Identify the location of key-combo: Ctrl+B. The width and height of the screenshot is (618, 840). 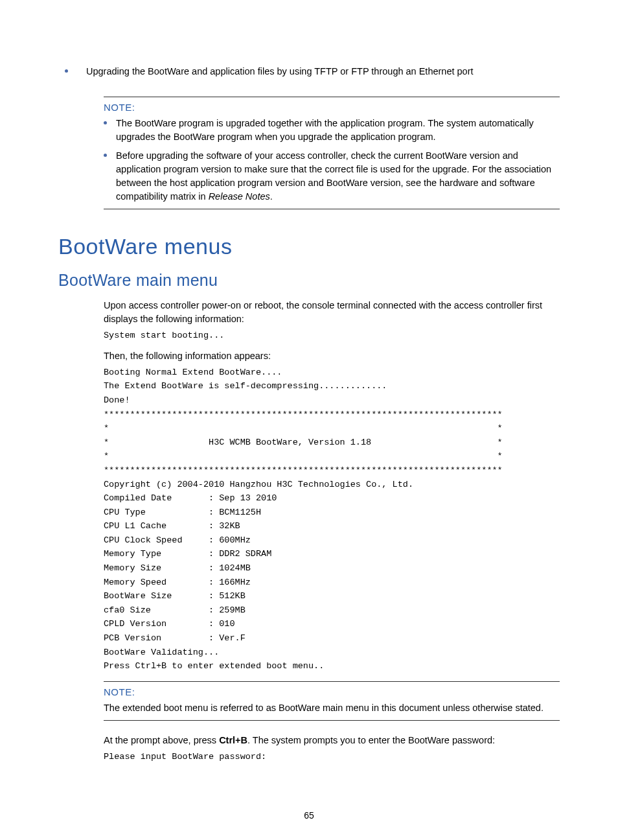
(233, 740).